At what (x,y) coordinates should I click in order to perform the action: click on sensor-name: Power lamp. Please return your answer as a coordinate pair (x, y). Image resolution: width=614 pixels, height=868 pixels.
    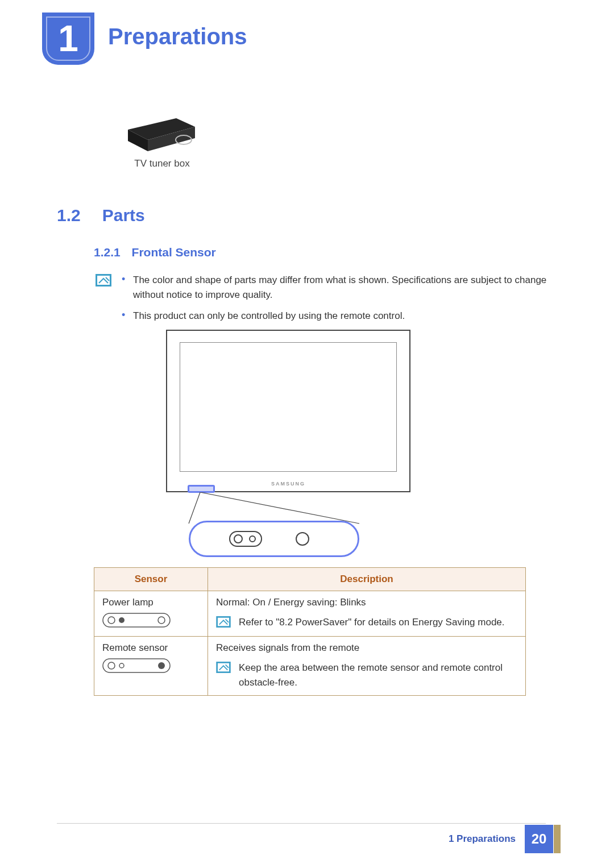
    Looking at the image, I should click on (151, 603).